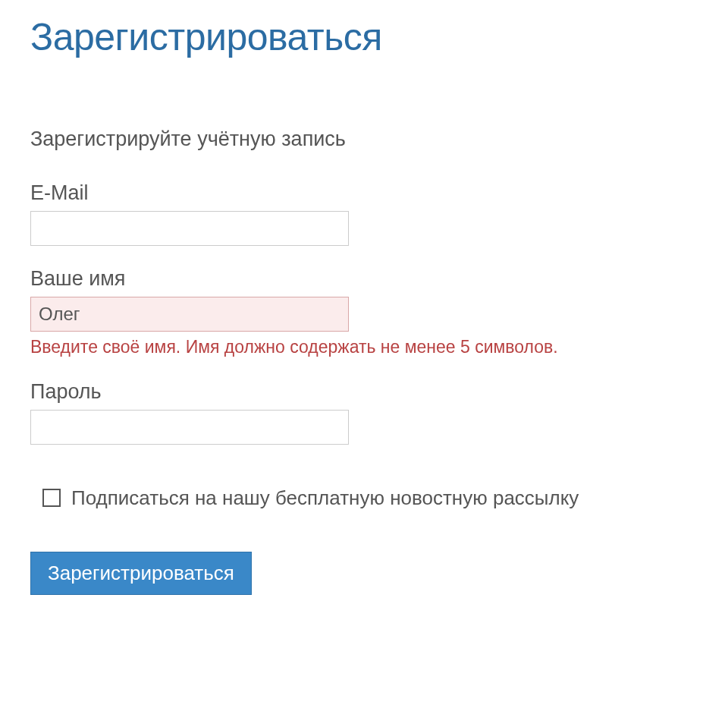 Image resolution: width=728 pixels, height=708 pixels. Describe the element at coordinates (325, 498) in the screenshot. I see `newsletter-label: Подписаться на нашу бесплатную новостную…` at that location.